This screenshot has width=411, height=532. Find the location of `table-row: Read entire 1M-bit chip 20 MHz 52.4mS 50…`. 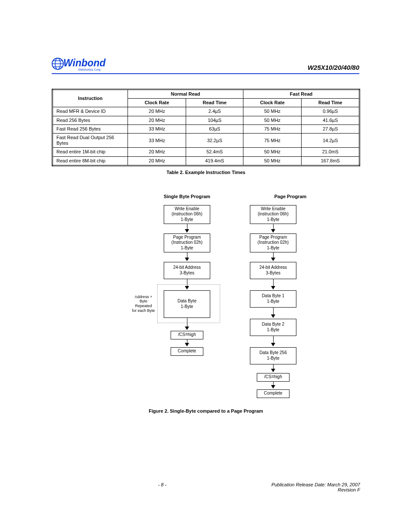

table-row: Read entire 1M-bit chip 20 MHz 52.4mS 50… is located at coordinates (206, 152).